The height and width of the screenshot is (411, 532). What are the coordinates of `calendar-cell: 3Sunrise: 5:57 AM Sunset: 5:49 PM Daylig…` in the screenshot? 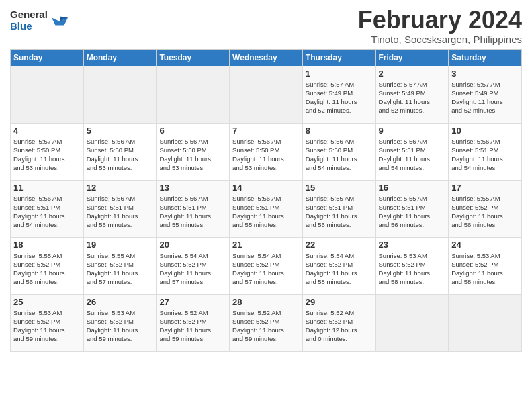 It's located at (485, 94).